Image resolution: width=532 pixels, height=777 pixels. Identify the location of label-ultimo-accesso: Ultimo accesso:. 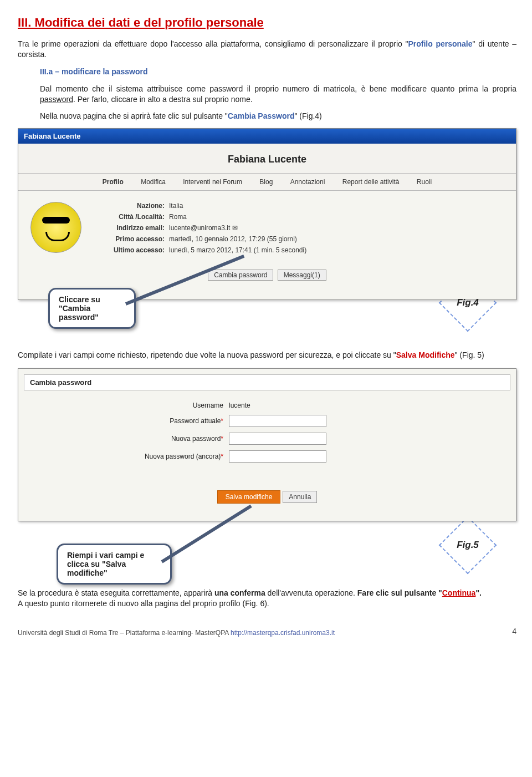
(129, 250).